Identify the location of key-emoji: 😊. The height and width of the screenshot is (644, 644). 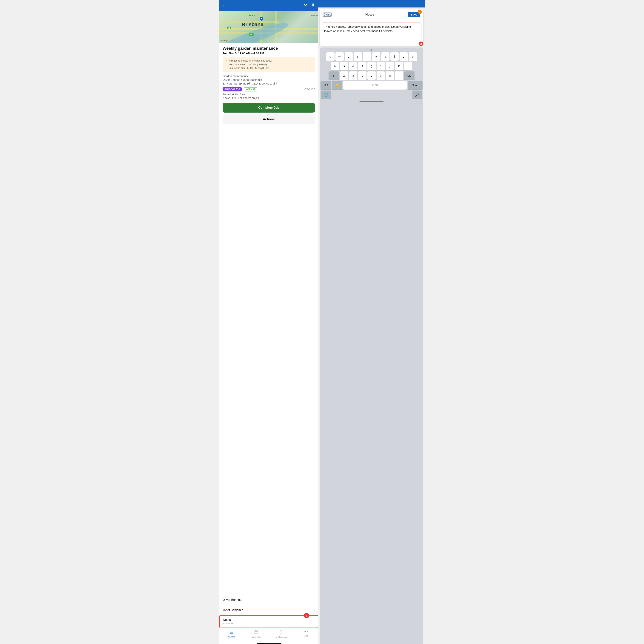
(337, 85).